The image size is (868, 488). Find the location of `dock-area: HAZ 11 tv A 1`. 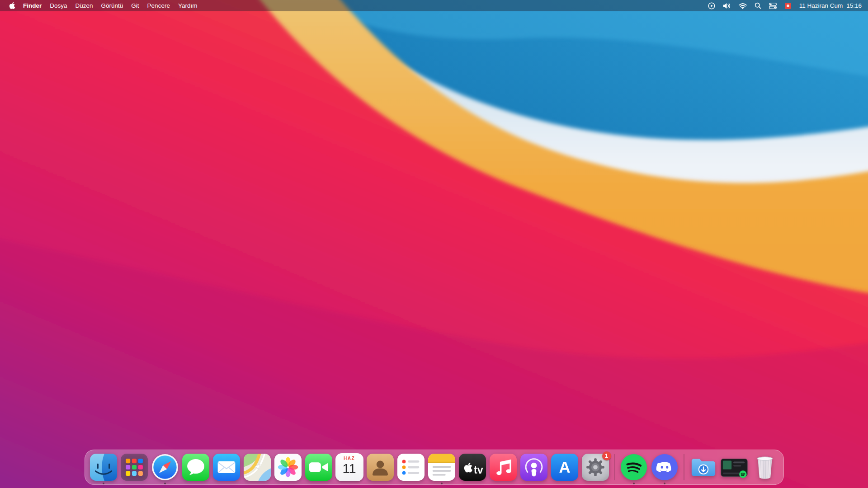

dock-area: HAZ 11 tv A 1 is located at coordinates (434, 467).